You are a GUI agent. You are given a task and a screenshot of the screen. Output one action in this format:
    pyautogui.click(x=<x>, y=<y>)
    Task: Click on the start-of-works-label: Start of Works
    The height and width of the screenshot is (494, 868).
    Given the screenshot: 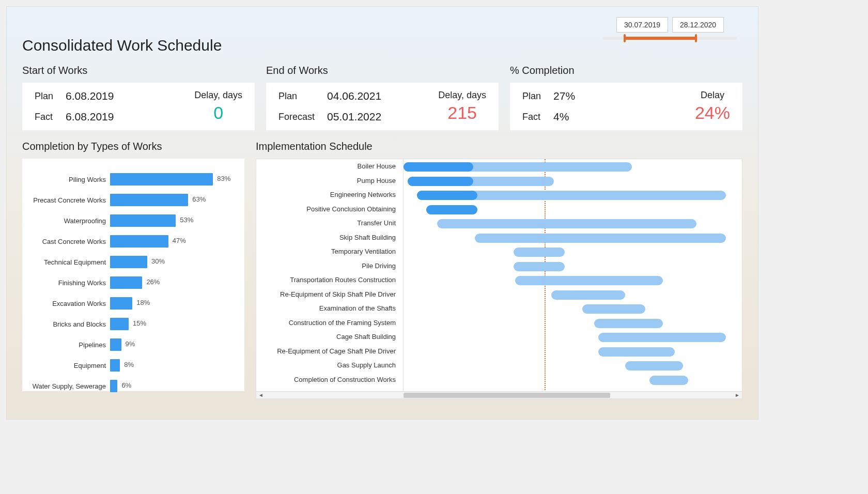 What is the action you would take?
    pyautogui.click(x=138, y=70)
    